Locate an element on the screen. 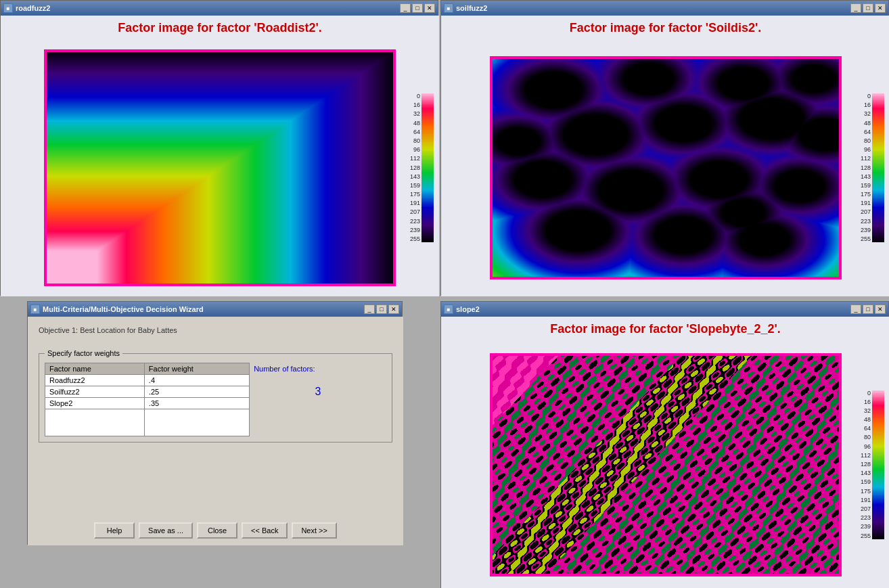 The height and width of the screenshot is (588, 889). slope-minimize: _ is located at coordinates (856, 309).